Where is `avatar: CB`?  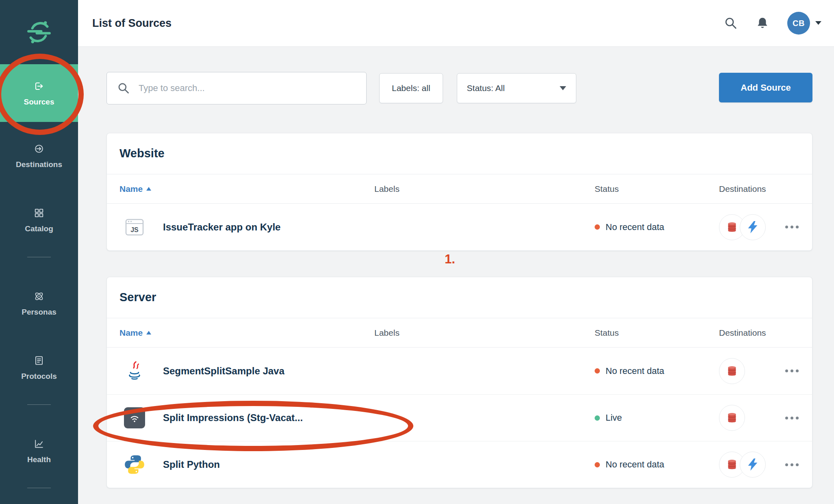 avatar: CB is located at coordinates (799, 23).